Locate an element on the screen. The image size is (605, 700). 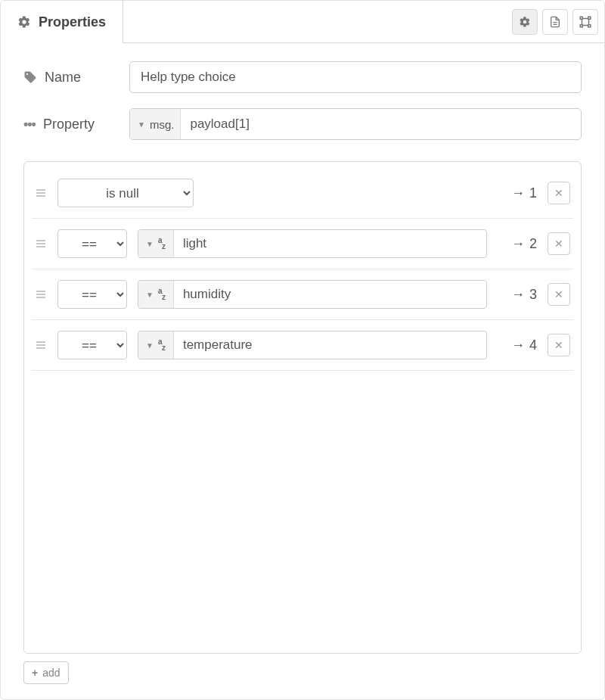
output-number: 1 is located at coordinates (533, 194).